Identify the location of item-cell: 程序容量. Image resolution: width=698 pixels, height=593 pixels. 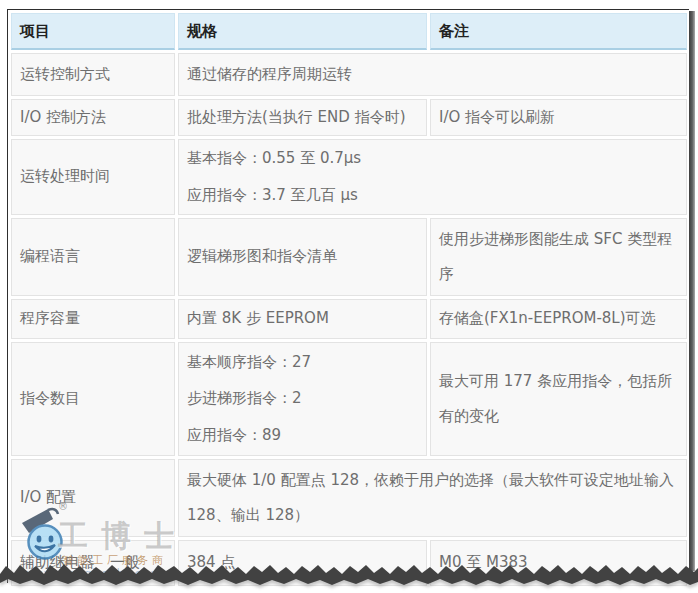
(93, 319).